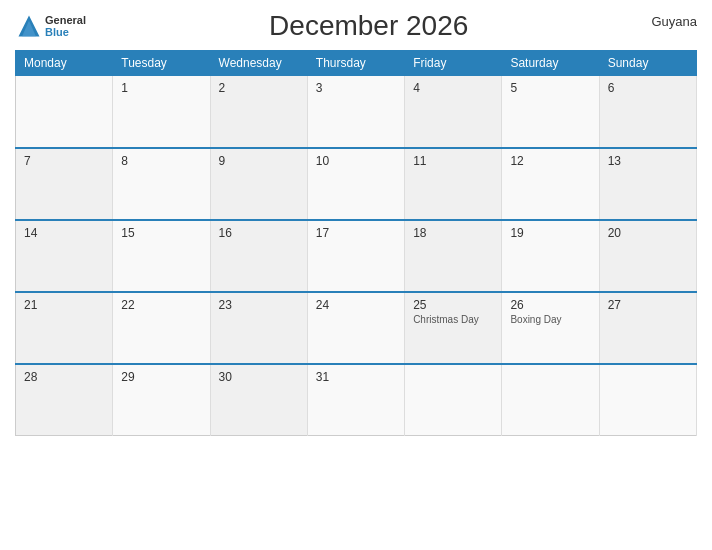 The height and width of the screenshot is (550, 712). I want to click on day-number: 10, so click(356, 161).